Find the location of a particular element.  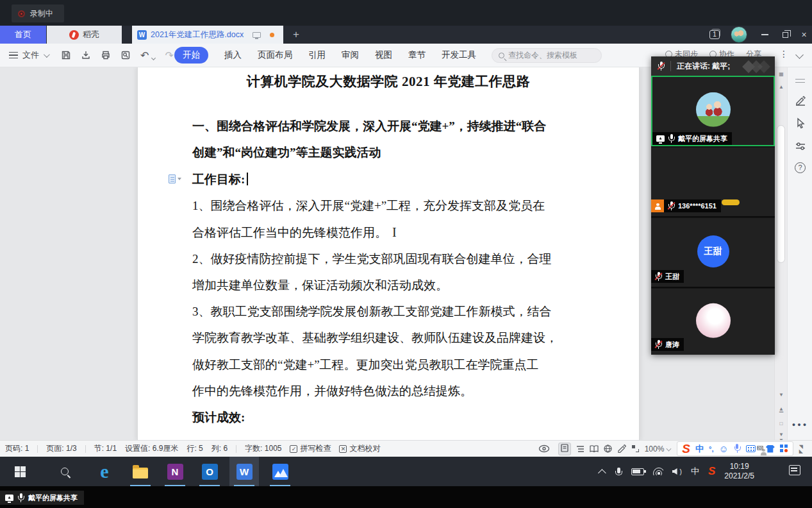

taskbar-search-button is located at coordinates (65, 471).